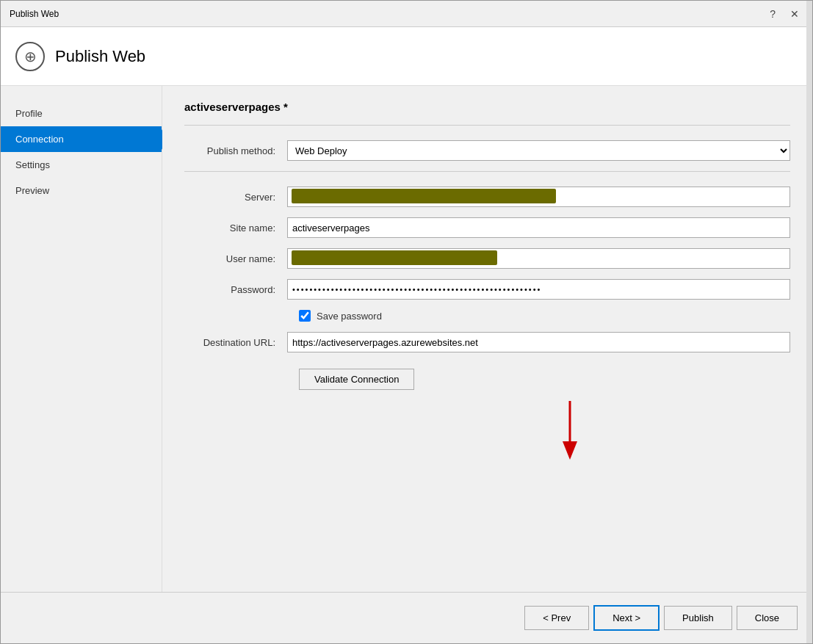 This screenshot has width=813, height=644. I want to click on save-password-row: Save password, so click(545, 316).